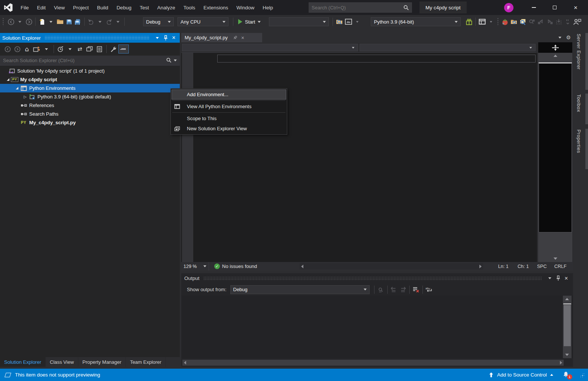 This screenshot has height=381, width=588. What do you see at coordinates (532, 22) in the screenshot?
I see `quick-find-disabled-button` at bounding box center [532, 22].